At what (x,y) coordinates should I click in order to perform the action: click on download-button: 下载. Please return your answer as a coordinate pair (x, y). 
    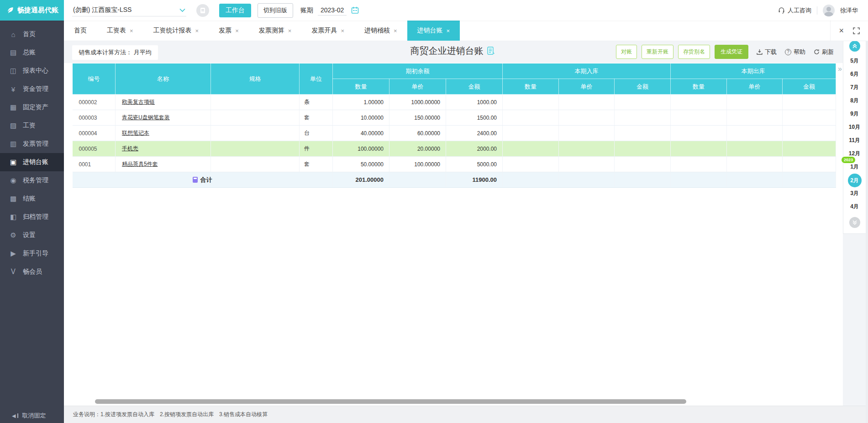
    Looking at the image, I should click on (767, 52).